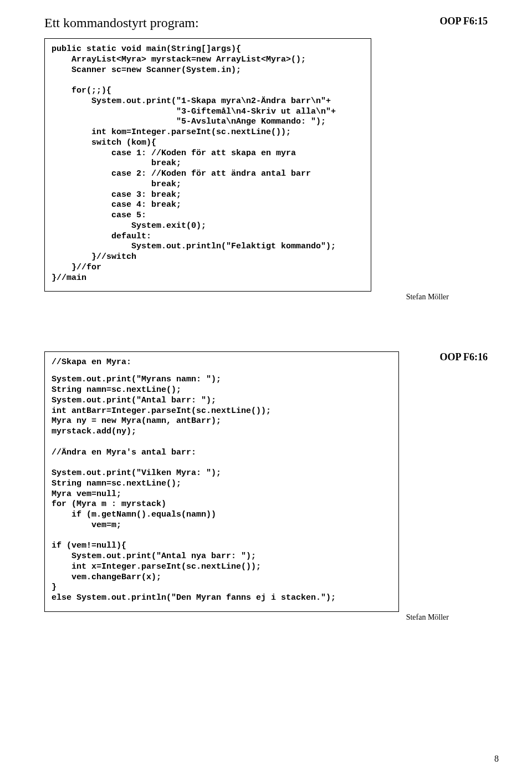 The image size is (532, 776). I want to click on code-comment-head: //Skapa en Myra:, so click(222, 363).